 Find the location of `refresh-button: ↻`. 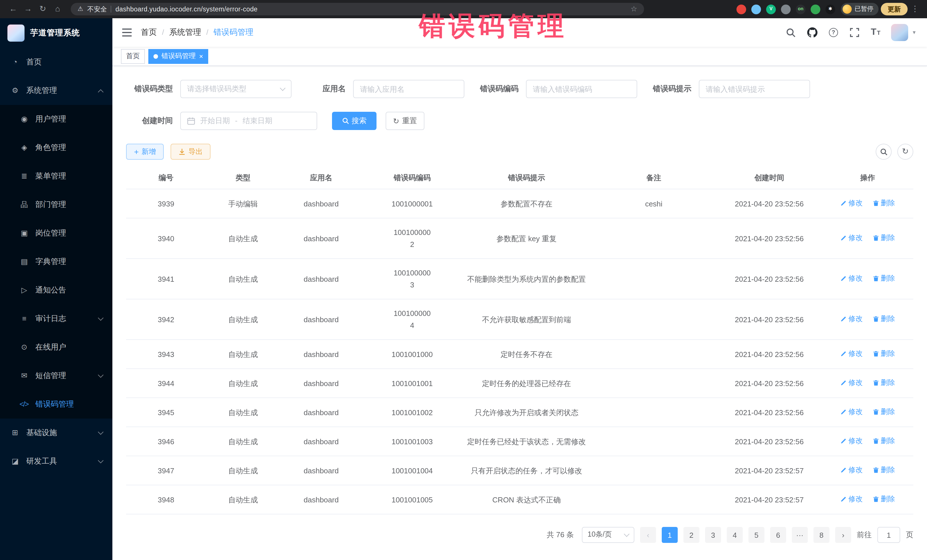

refresh-button: ↻ is located at coordinates (905, 152).